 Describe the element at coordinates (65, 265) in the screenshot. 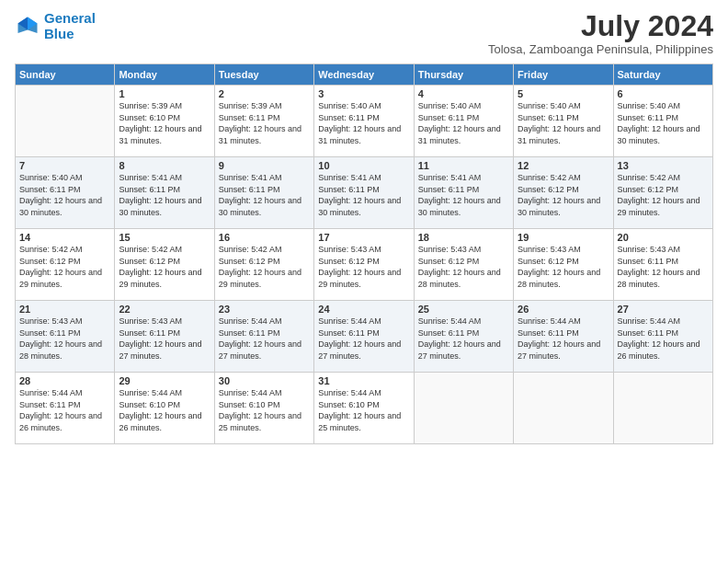

I see `calendar-cell: 14Sunrise: 5:42 AMSunset: 6:12 PMDayligh…` at that location.